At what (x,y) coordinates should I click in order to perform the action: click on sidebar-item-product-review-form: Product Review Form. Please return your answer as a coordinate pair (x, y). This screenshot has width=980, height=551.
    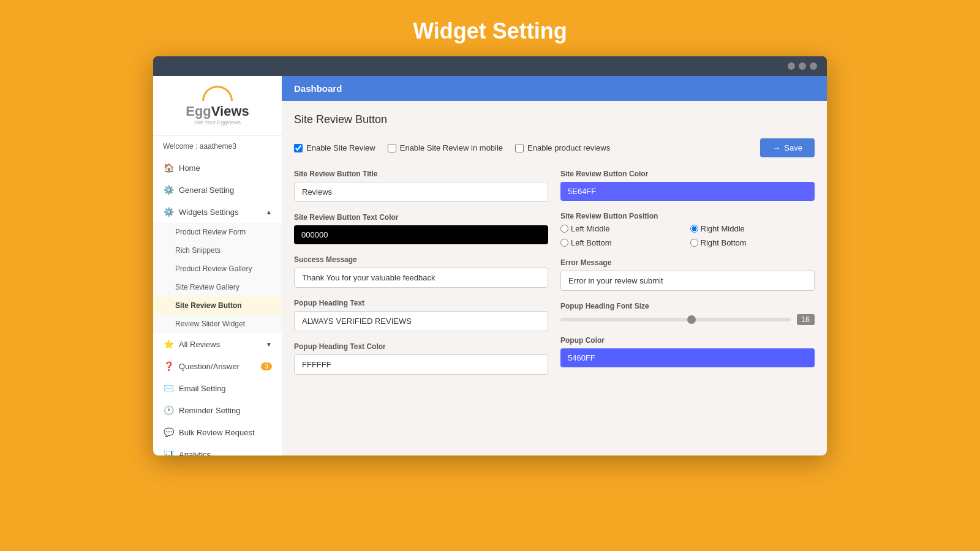
    Looking at the image, I should click on (217, 232).